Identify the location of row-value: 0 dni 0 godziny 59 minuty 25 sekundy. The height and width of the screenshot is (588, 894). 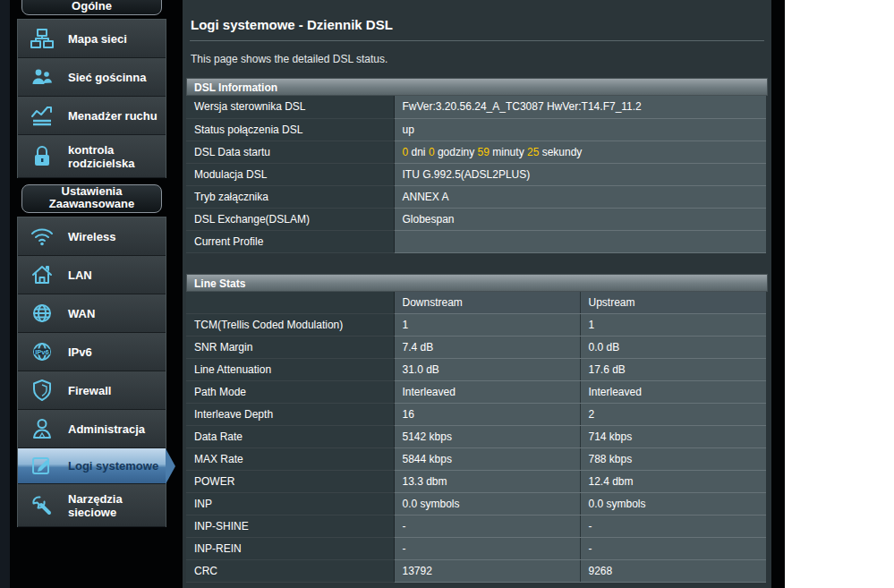
(580, 152).